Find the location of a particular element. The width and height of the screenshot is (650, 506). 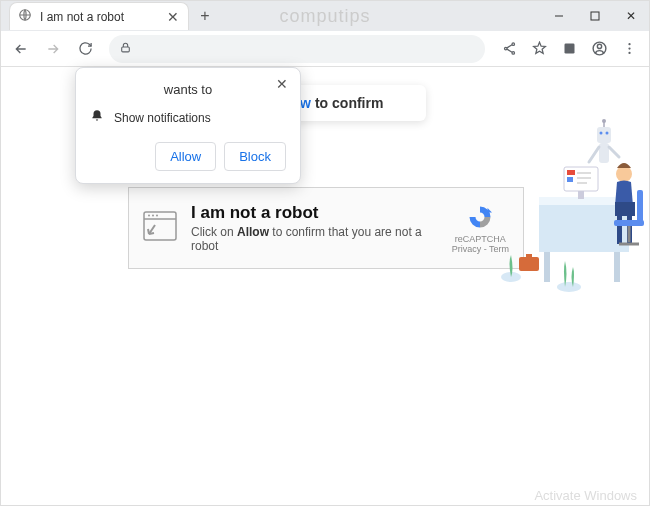

bookmark-icon is located at coordinates (539, 49).